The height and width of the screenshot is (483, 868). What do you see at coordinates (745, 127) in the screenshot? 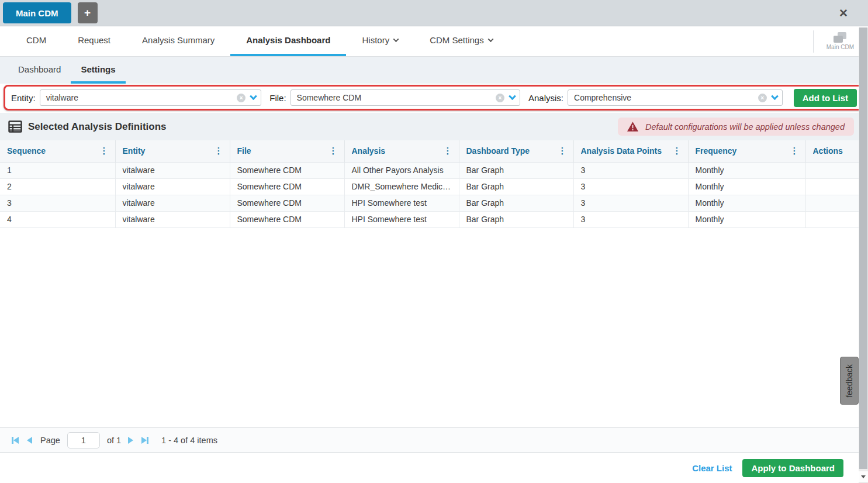
I see `warning-text: Default configurations will be applied u…` at bounding box center [745, 127].